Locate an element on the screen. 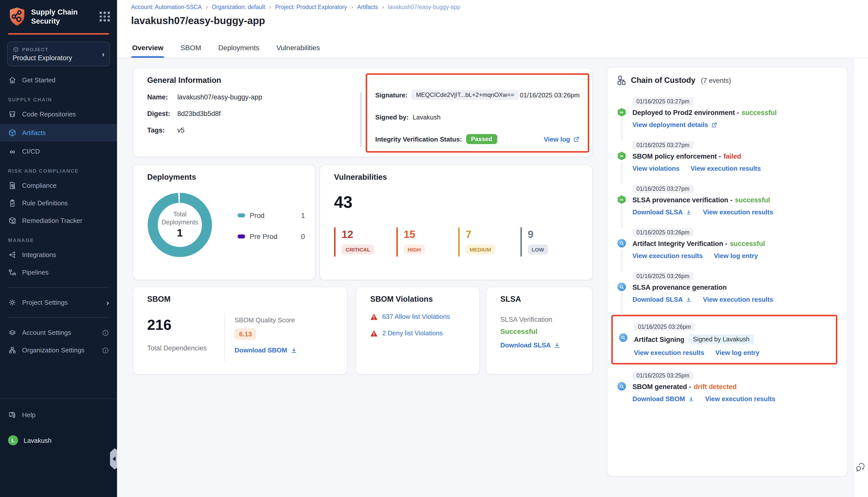  project-selector-value: Product Exploratory is located at coordinates (57, 58).